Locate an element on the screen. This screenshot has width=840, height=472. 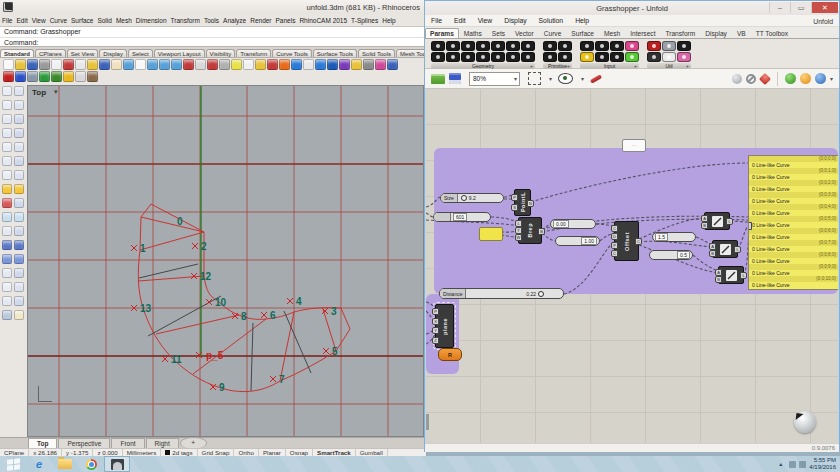
output-nub: B is located at coordinates (542, 232).